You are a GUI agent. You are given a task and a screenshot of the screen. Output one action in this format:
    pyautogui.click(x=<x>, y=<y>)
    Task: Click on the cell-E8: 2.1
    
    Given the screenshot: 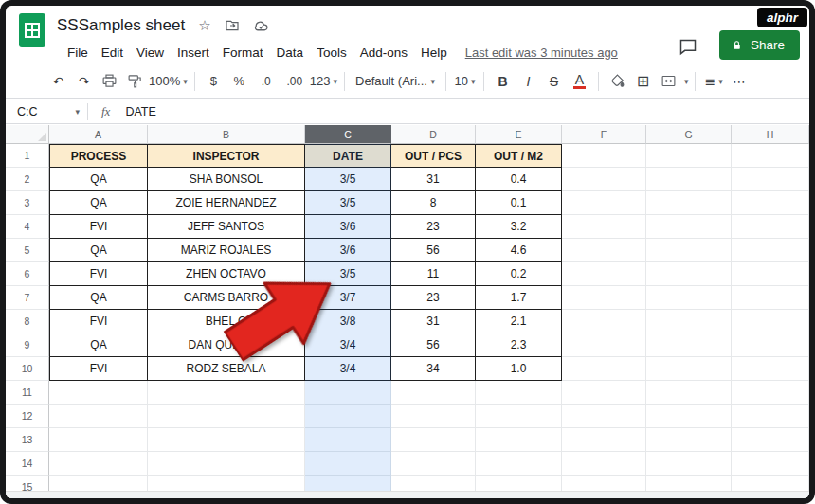 What is the action you would take?
    pyautogui.click(x=519, y=322)
    